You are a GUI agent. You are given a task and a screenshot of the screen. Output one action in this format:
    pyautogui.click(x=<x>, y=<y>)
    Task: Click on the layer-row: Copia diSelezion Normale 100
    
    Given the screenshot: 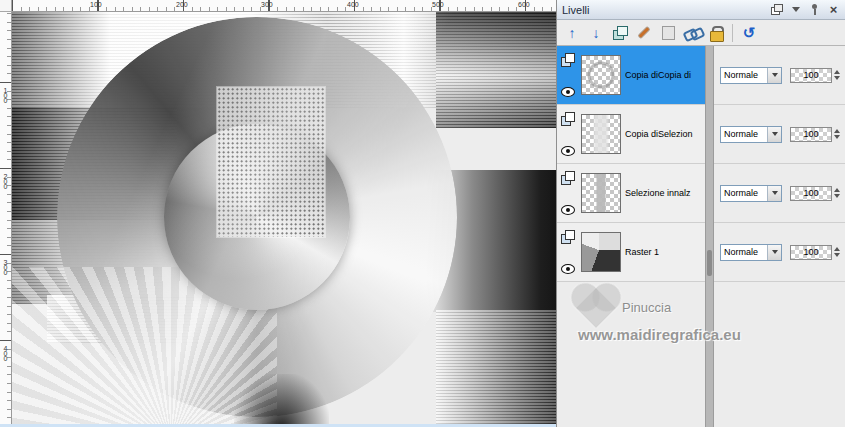 What is the action you would take?
    pyautogui.click(x=701, y=134)
    